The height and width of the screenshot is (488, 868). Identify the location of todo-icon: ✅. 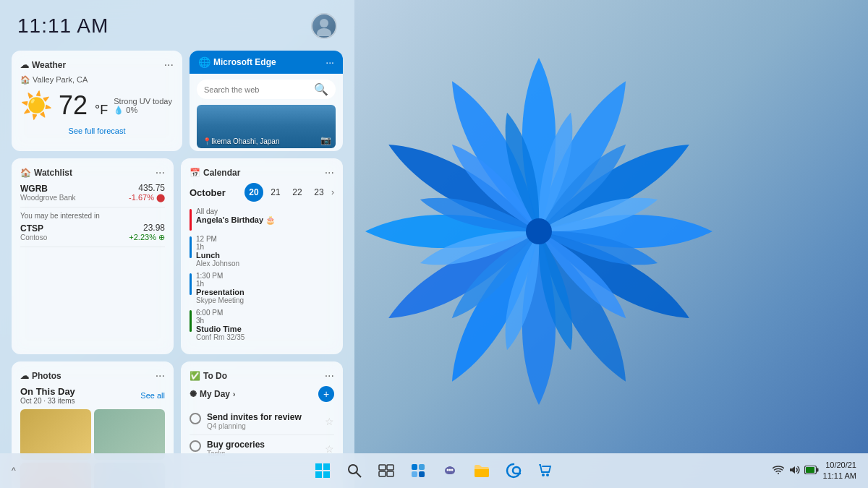
(195, 376).